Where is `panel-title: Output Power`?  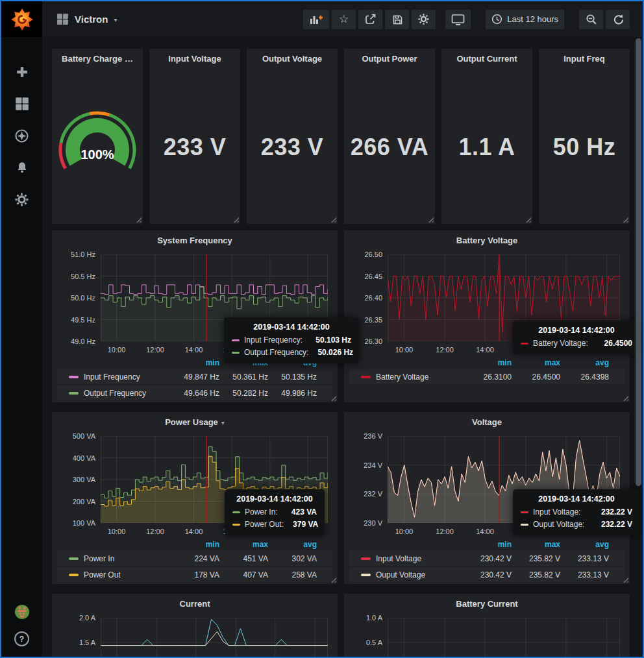
panel-title: Output Power is located at coordinates (390, 58).